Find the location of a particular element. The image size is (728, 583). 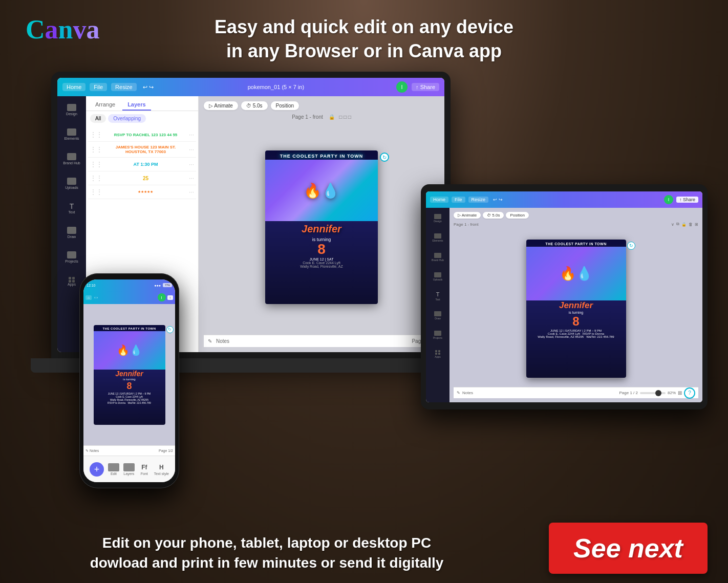

phone-add-btn: + is located at coordinates (97, 469).